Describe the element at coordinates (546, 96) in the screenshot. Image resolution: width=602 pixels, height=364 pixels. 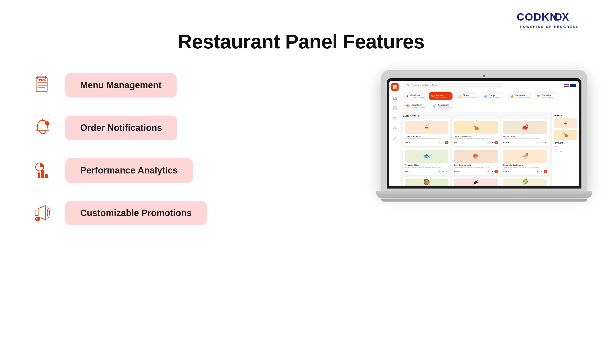
I see `category-side-dish: 🥗 Side Dish12 Menu In Stock` at that location.